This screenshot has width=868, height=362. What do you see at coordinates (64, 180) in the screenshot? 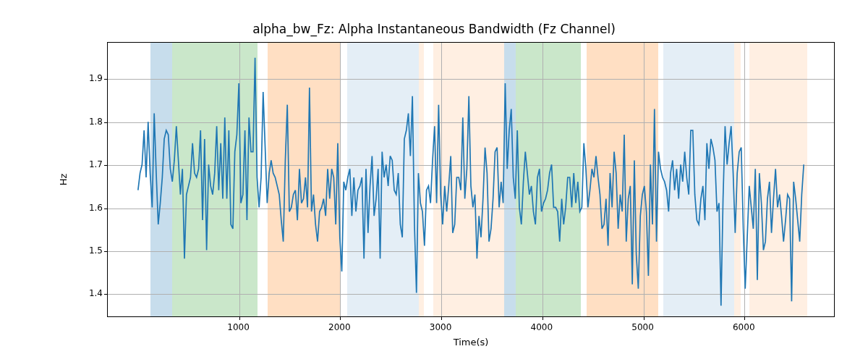
I see `y-axis-label: Hz` at bounding box center [64, 180].